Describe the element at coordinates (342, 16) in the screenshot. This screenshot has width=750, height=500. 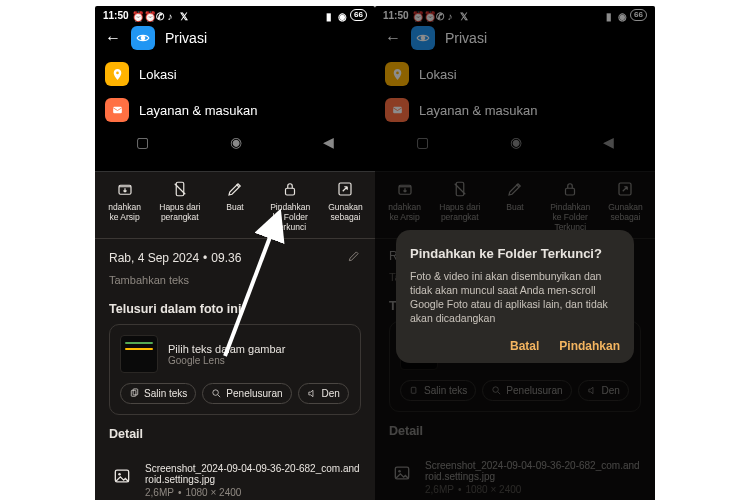
I see `wifi-icon: ◉` at that location.